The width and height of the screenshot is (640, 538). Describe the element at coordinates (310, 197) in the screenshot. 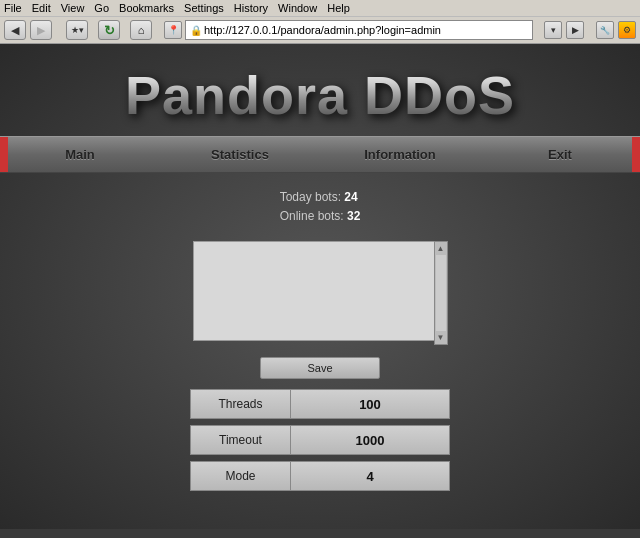

I see `today-bots-label: Today bots:` at that location.